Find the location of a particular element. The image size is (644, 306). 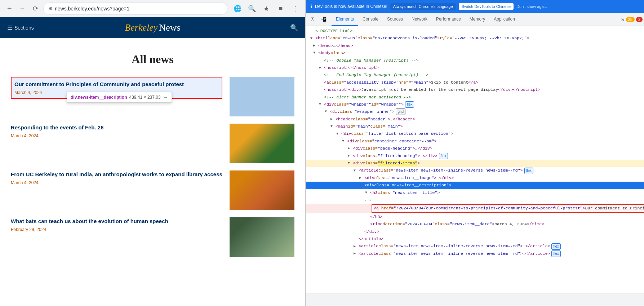

anchor-highlighted: <a href="/2024/03/04/our-commitment-to-p… is located at coordinates (508, 208).